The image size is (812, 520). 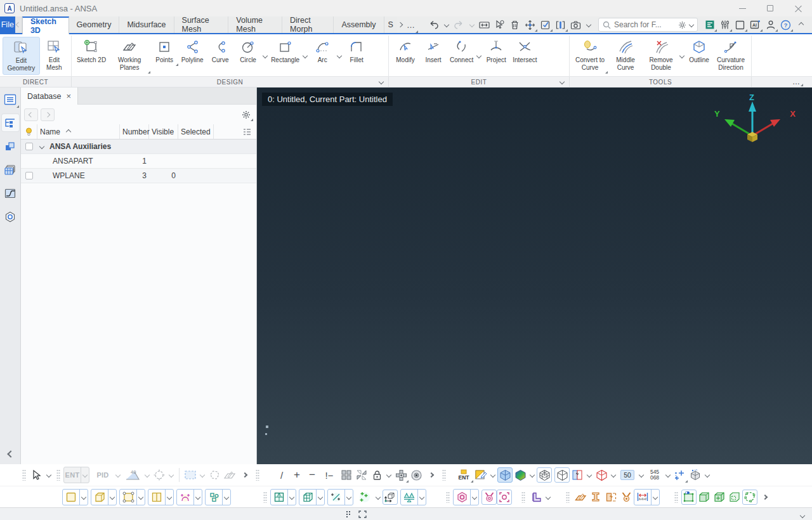 I want to click on undo-dropdown, so click(x=447, y=25).